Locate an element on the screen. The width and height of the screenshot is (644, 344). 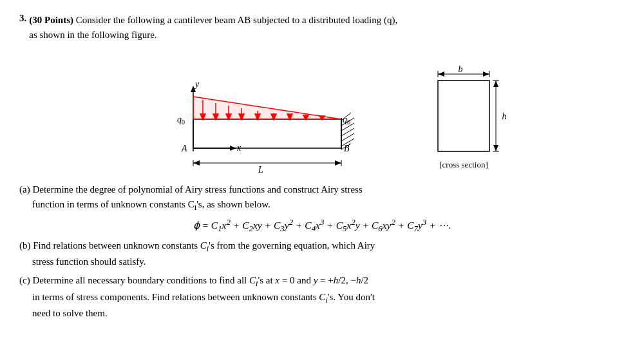
part-b-text2: stress function should satisfy. is located at coordinates (89, 262).